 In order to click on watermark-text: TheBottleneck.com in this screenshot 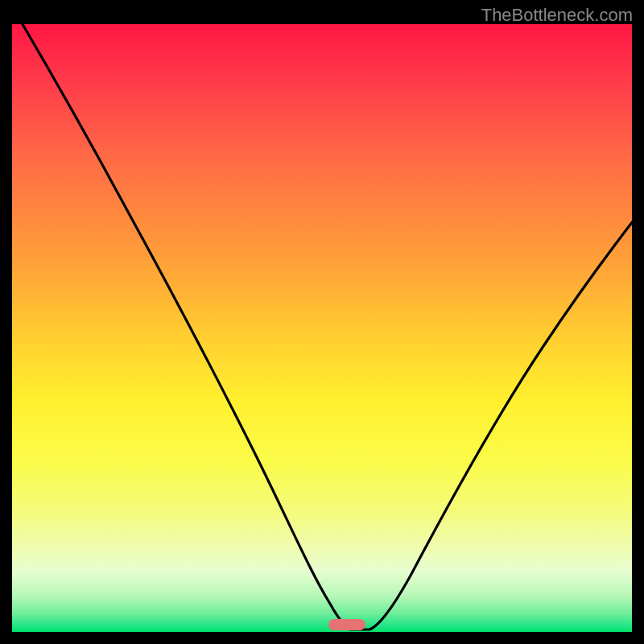, I will do `click(557, 15)`.